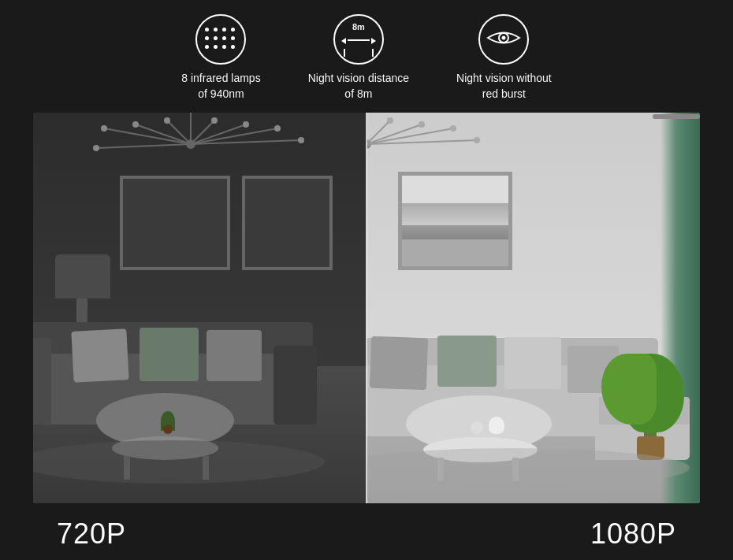 The height and width of the screenshot is (560, 733). What do you see at coordinates (83, 276) in the screenshot?
I see `lamp-shade` at bounding box center [83, 276].